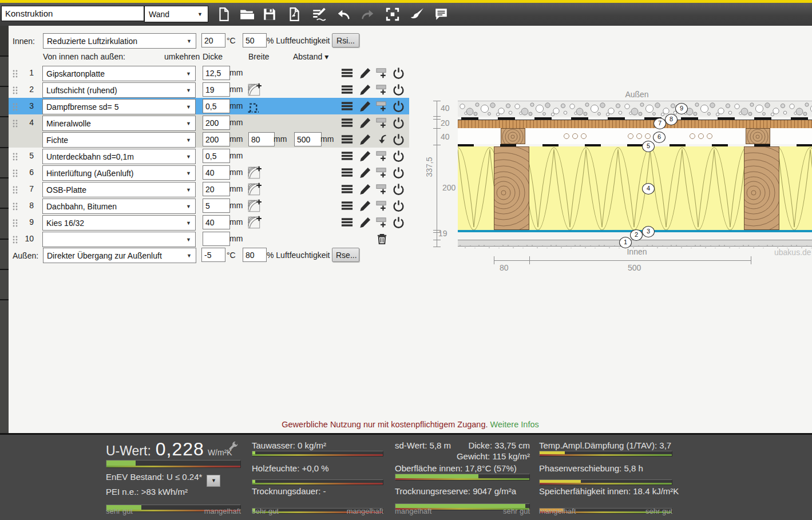  I want to click on layer-material-select: Mineralwolle, so click(119, 124).